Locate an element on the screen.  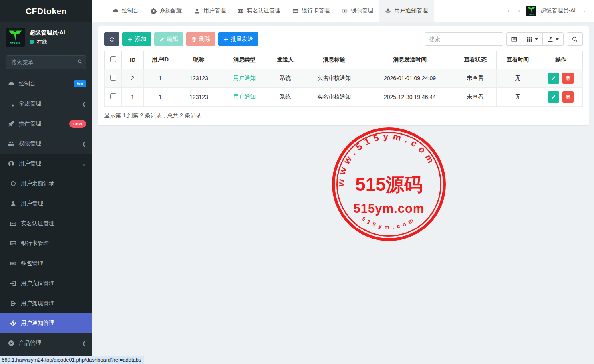
status-url-bar: 660.1.haiwaiym24.top/aicode01.php/dashbo… is located at coordinates (72, 360).